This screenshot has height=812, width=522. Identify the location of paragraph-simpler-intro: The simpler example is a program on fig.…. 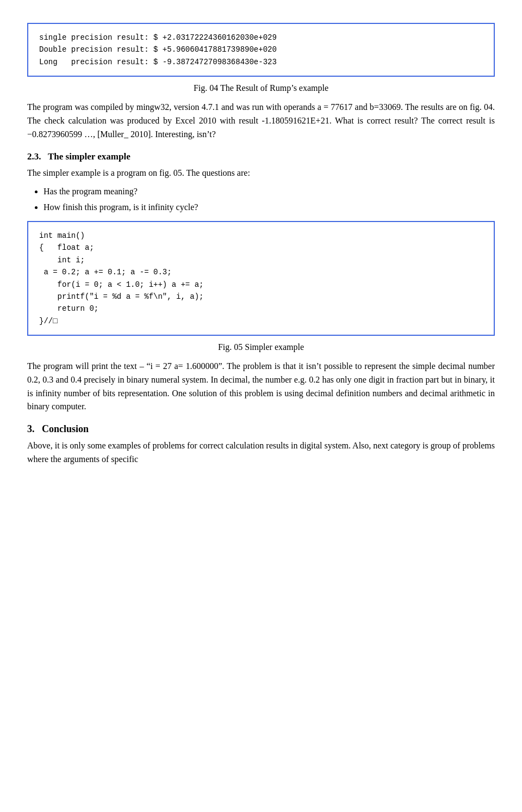
(261, 173).